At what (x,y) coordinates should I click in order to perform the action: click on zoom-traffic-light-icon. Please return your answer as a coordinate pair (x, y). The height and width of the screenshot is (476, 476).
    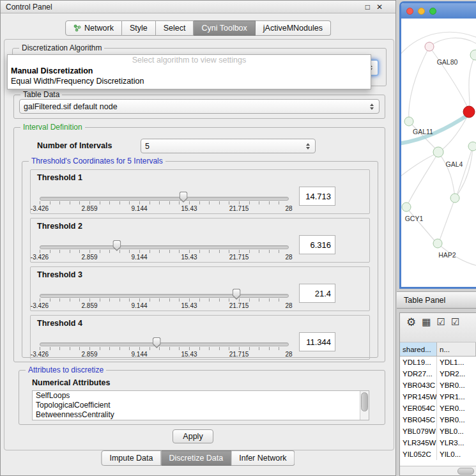
    Looking at the image, I should click on (433, 12).